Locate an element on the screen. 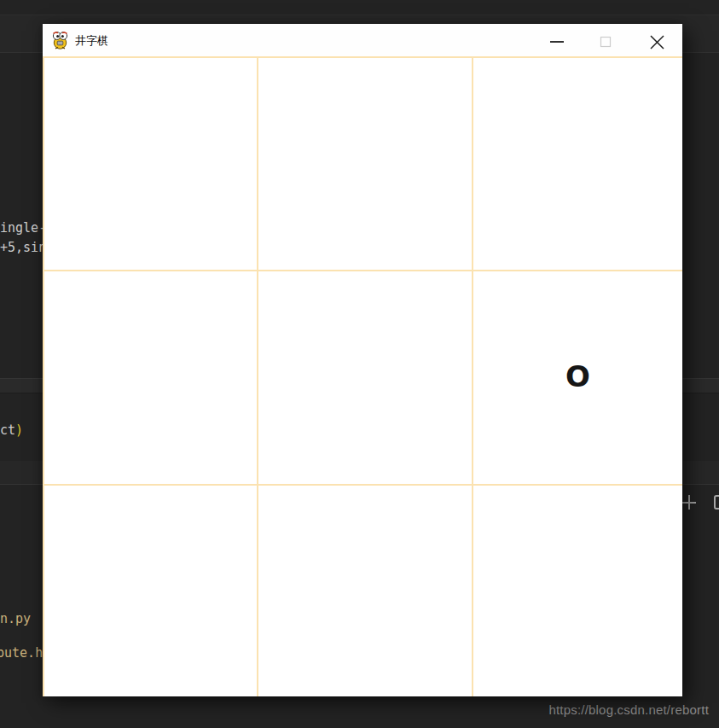  code-bracket: ) is located at coordinates (19, 430).